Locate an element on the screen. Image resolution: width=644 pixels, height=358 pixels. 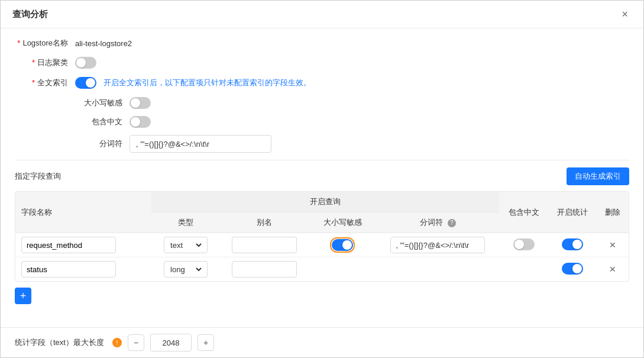
required-star2: * is located at coordinates (33, 63).